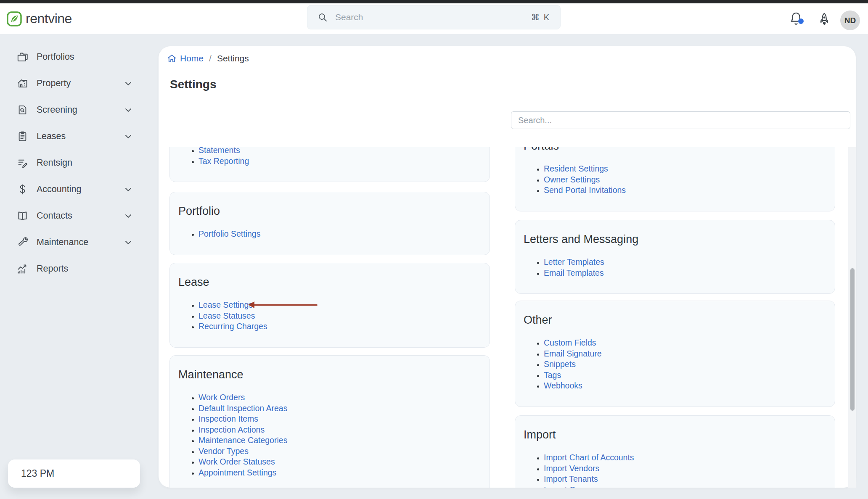  What do you see at coordinates (671, 180) in the screenshot?
I see `settings-link-list: Resident SettingsOwner SettingsSend Port…` at bounding box center [671, 180].